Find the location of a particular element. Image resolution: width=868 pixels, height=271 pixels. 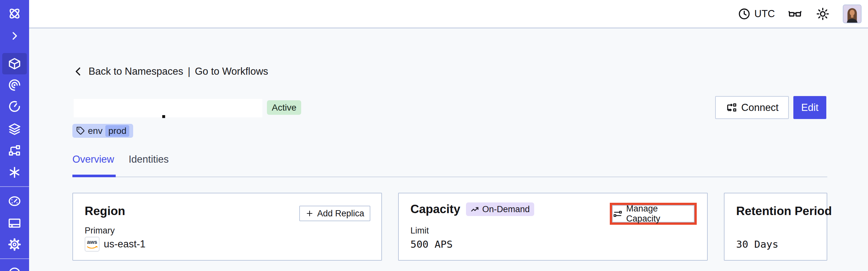

gear-icon is located at coordinates (14, 244).